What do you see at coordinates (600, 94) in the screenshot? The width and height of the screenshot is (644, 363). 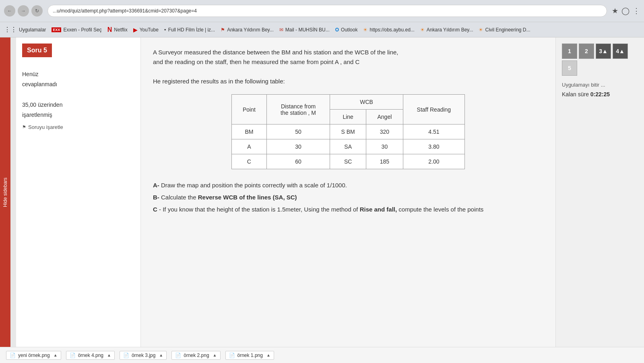 I see `timer-text: Kalan süre 0:22:25` at bounding box center [600, 94].